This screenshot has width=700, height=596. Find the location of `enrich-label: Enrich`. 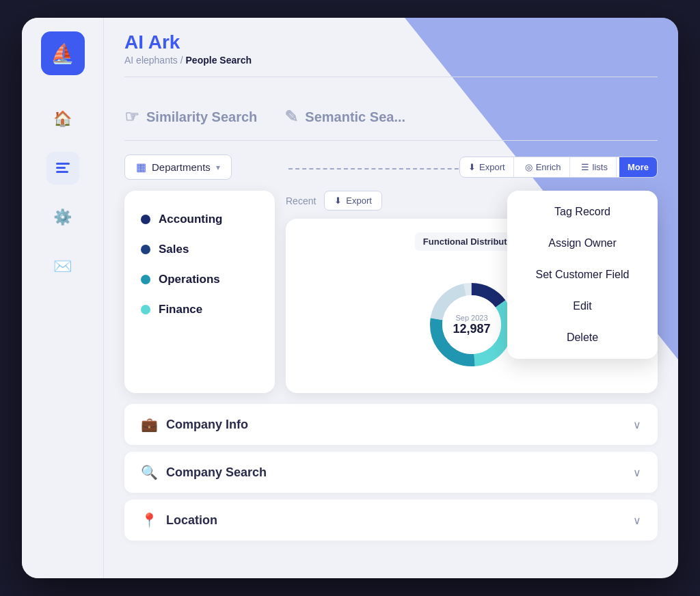

enrich-label: Enrich is located at coordinates (548, 167).